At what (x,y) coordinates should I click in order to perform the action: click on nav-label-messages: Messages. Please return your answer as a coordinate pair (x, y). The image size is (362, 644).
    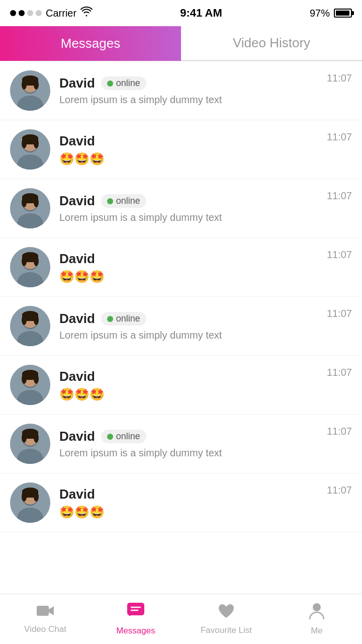
    Looking at the image, I should click on (136, 631).